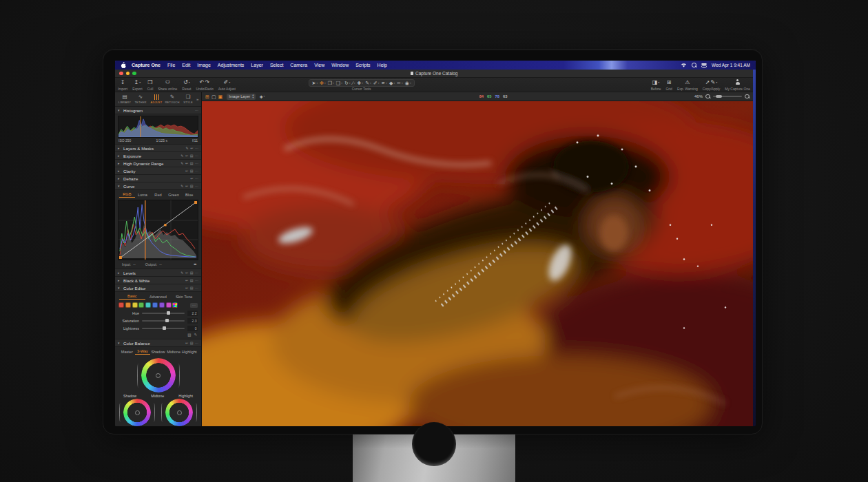 The image size is (868, 482). I want to click on lightness-value: 0, so click(193, 328).